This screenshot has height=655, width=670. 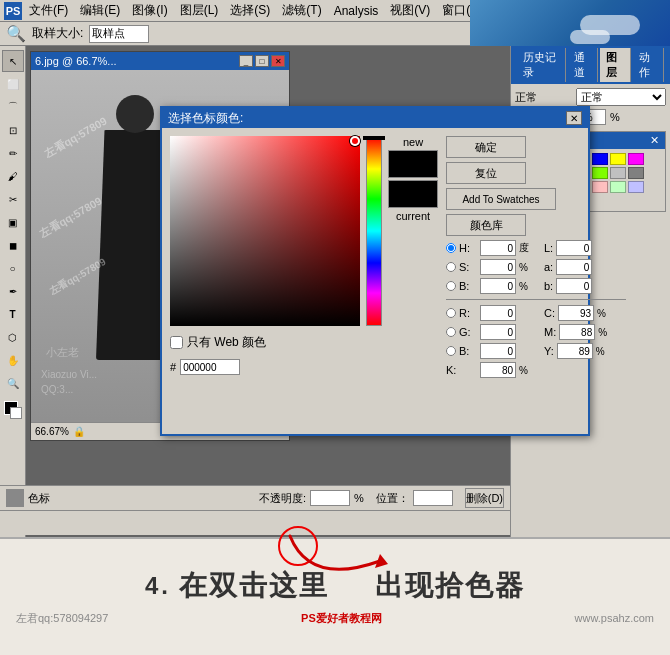 I want to click on b3-input, so click(x=498, y=351).